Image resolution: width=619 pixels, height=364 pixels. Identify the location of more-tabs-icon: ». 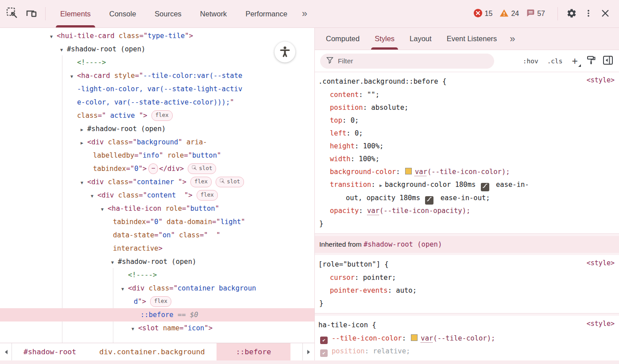
(305, 14).